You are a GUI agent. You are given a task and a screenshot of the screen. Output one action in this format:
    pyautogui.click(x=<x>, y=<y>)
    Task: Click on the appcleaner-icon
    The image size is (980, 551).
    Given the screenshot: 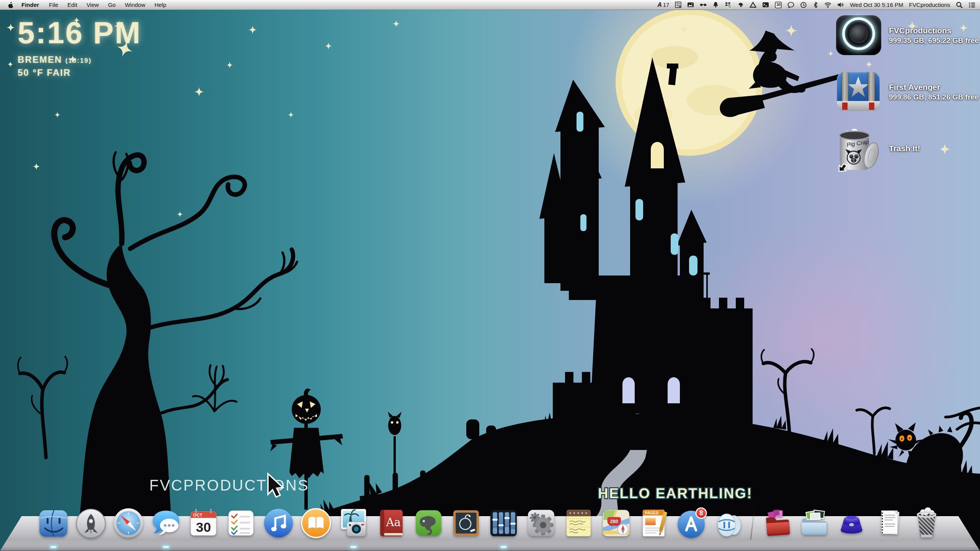 What is the action you would take?
    pyautogui.click(x=466, y=523)
    